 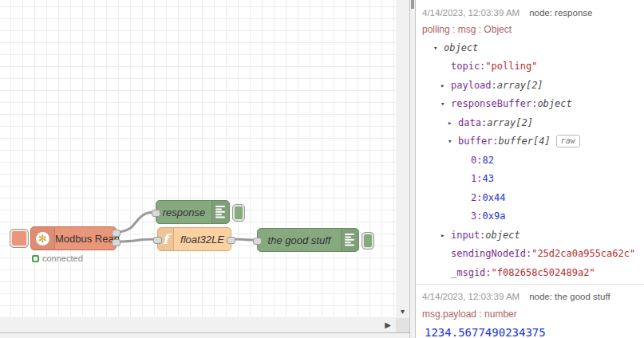 I want to click on raw-toggle-button: raw, so click(x=568, y=141).